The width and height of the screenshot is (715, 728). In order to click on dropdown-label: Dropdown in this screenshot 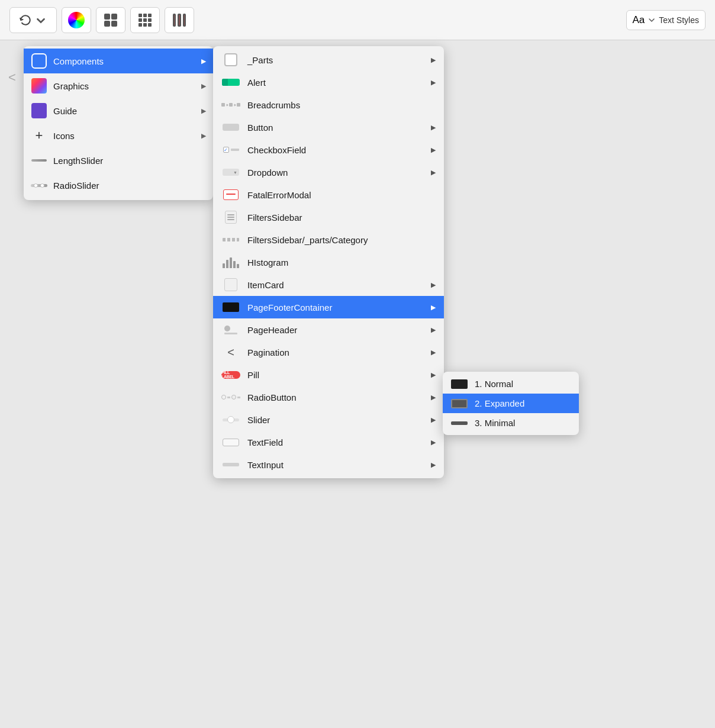, I will do `click(336, 173)`.